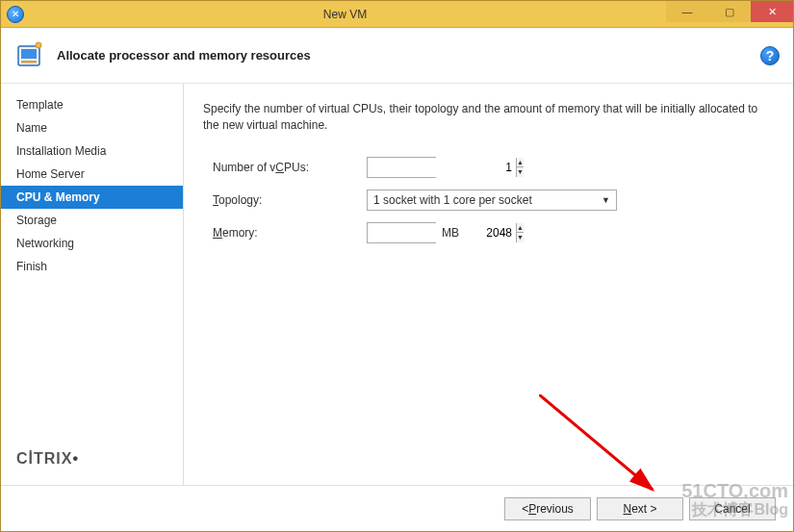  I want to click on label-topology: Topology:, so click(290, 200).